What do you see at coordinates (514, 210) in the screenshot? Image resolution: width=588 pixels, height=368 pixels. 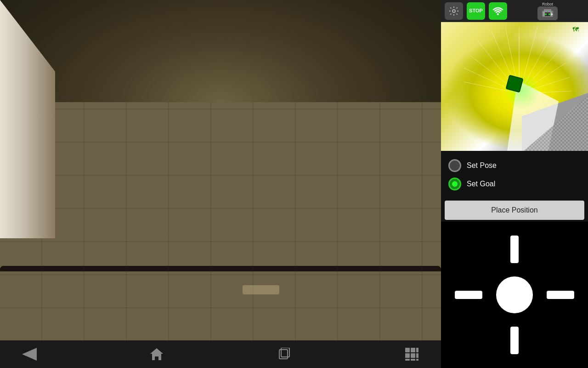 I see `place-position-label: Place Position` at bounding box center [514, 210].